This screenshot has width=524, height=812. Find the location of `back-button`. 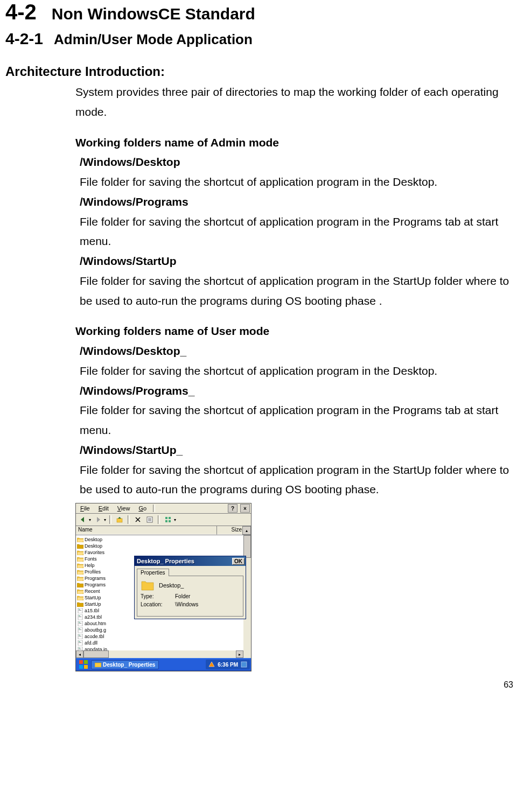

back-button is located at coordinates (83, 520).